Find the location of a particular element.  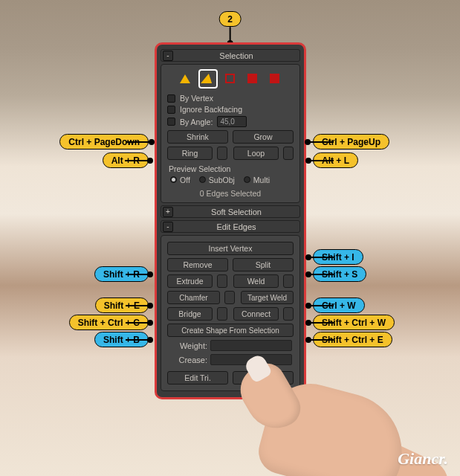

weld-settings-button is located at coordinates (288, 281).